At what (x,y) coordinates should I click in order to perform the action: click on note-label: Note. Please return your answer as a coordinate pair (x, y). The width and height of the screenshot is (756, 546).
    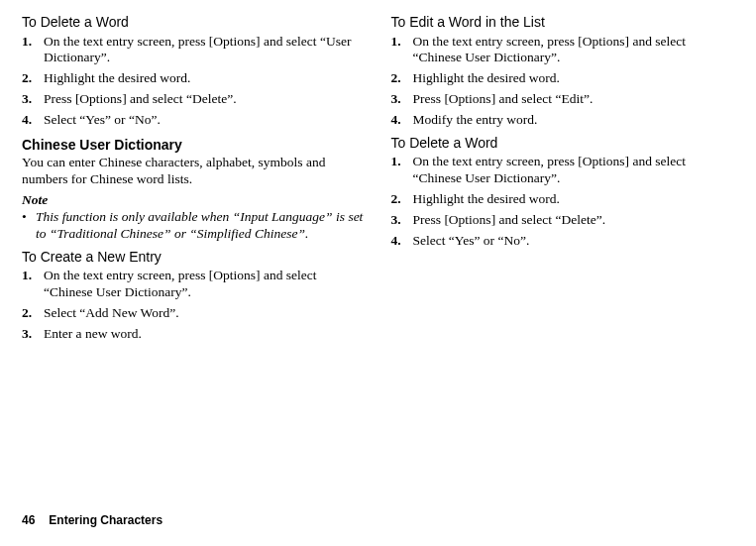
    Looking at the image, I should click on (192, 200).